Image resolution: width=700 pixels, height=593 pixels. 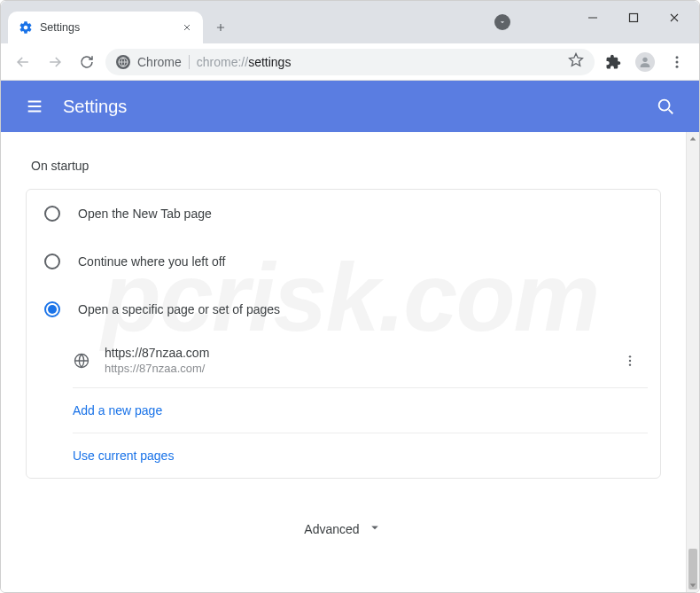 I want to click on menu-button, so click(x=677, y=62).